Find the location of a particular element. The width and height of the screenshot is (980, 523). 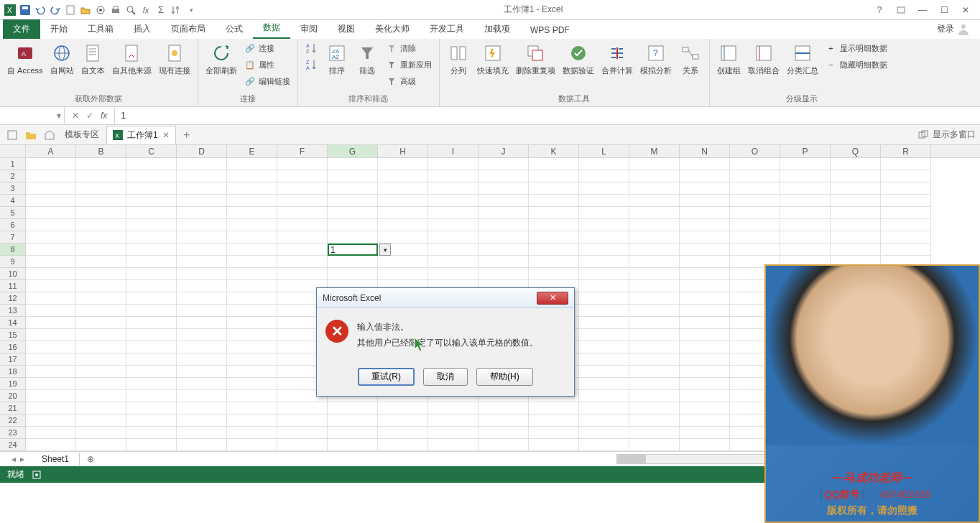

row-header: 6 is located at coordinates (13, 226).